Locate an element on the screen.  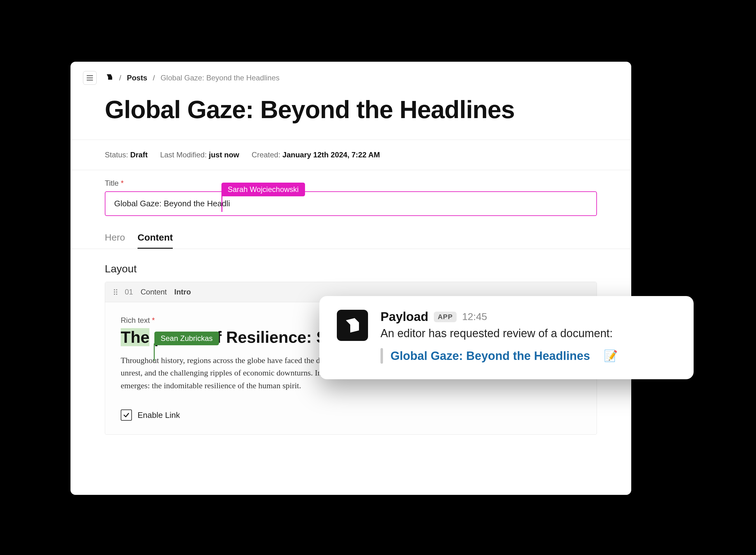
block-kind: Content is located at coordinates (154, 292).